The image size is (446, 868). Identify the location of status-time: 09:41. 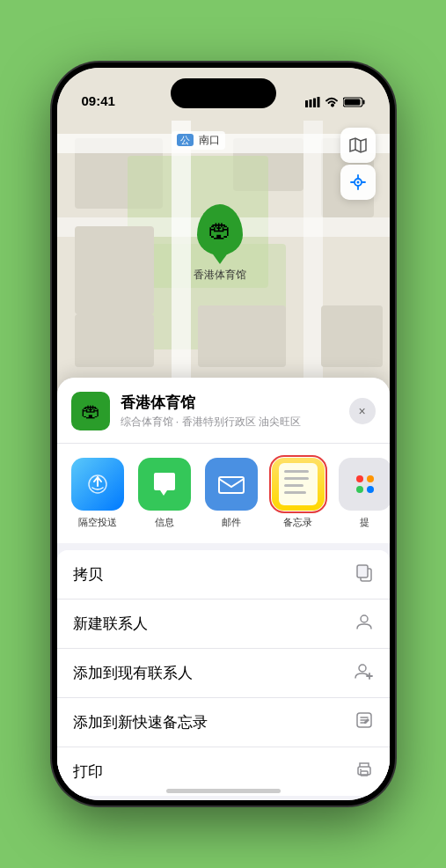
(99, 102).